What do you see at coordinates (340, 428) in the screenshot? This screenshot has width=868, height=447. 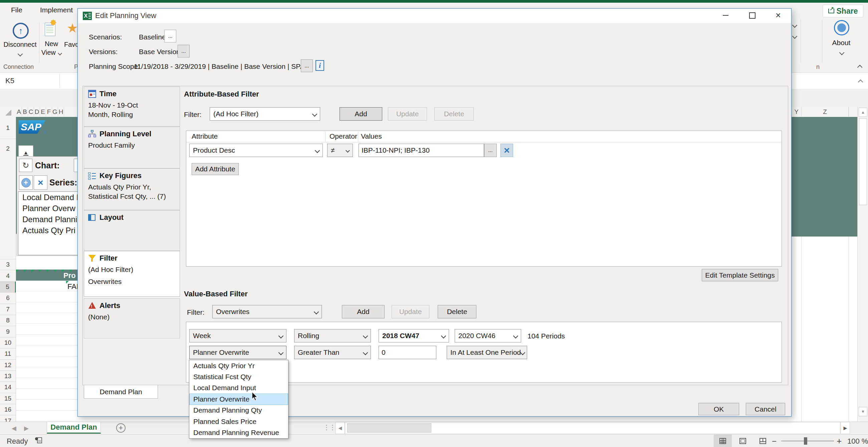 I see `hscroll-left-button: ◀` at bounding box center [340, 428].